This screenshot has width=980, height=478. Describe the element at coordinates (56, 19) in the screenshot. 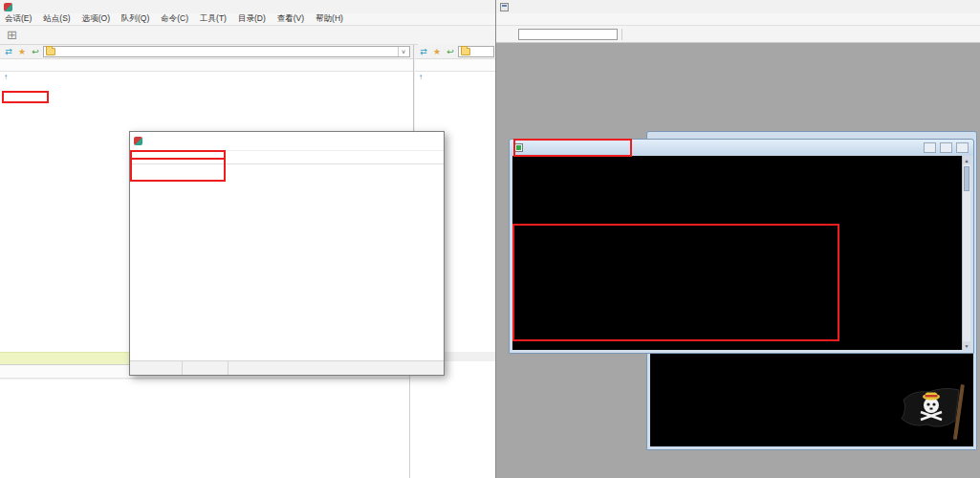

I see `menu-item: 站点(S)` at that location.